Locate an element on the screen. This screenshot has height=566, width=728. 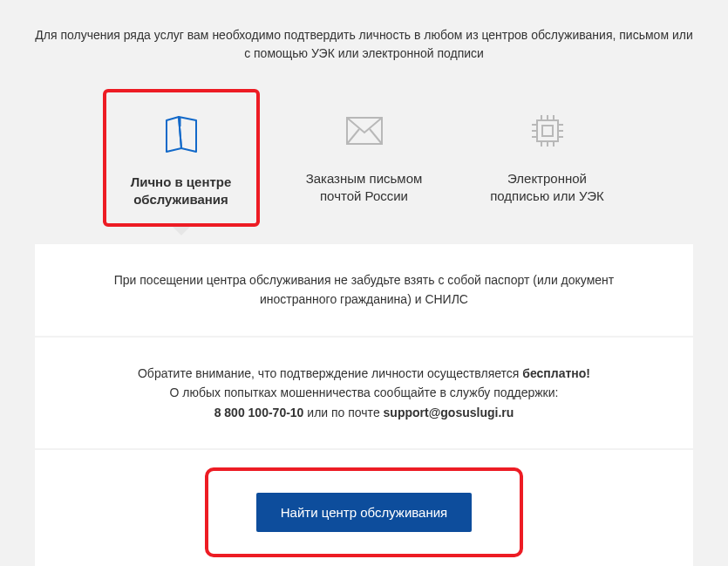
option-in-person: Лично в центре обслуживания is located at coordinates (181, 158).